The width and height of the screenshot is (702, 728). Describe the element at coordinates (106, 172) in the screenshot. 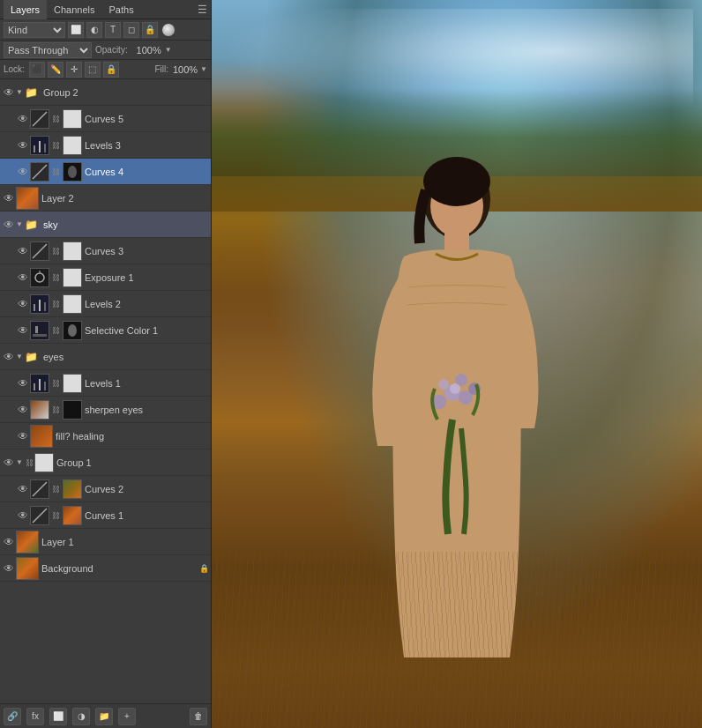

I see `layer-row-curves4: 👁 ⛓ Curves 4` at that location.